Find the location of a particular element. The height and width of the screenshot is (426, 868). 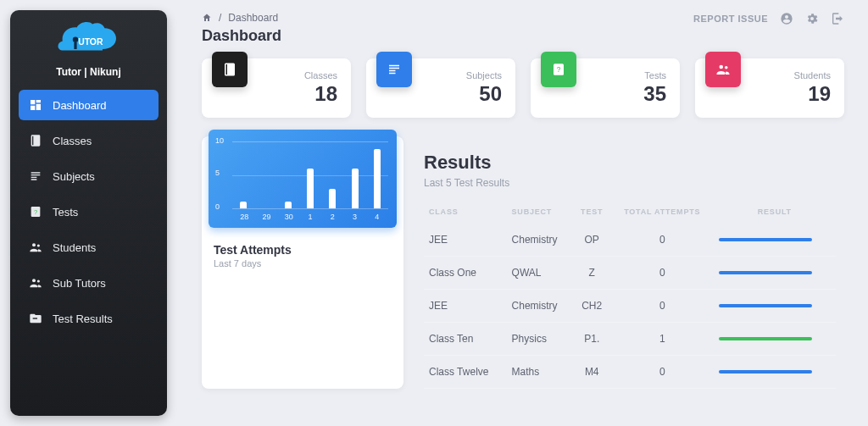

sidebar-item-label: Classes is located at coordinates (72, 141).